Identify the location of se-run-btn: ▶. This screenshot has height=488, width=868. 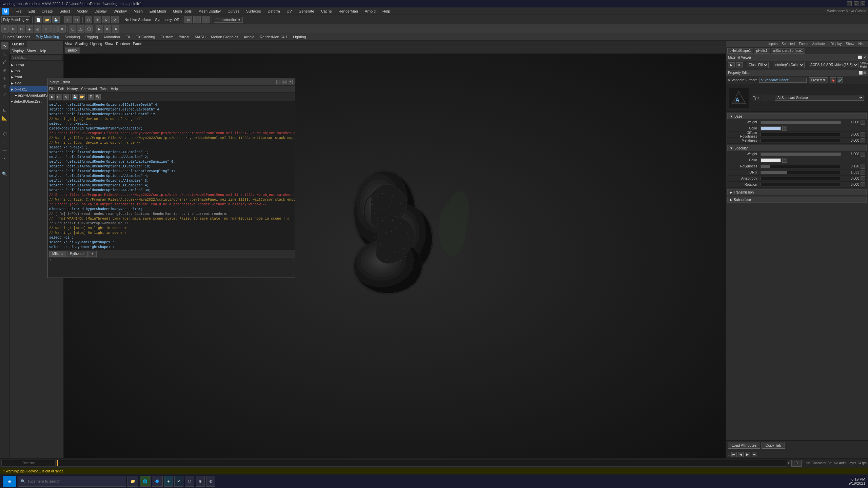
(52, 97).